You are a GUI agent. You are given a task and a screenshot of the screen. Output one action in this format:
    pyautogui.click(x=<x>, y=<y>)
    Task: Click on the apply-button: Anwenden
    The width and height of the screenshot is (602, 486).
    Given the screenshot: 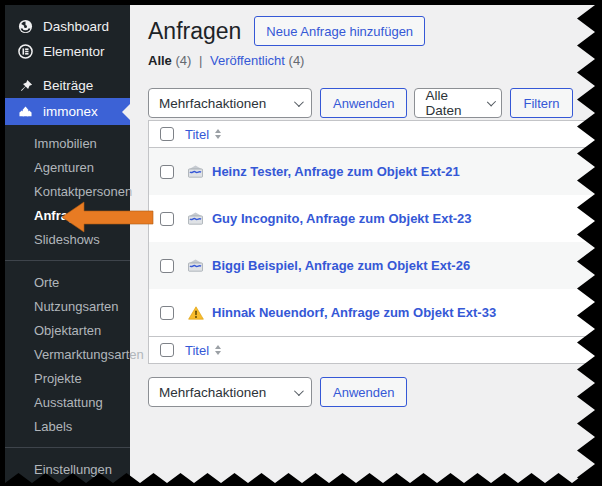 What is the action you would take?
    pyautogui.click(x=364, y=103)
    